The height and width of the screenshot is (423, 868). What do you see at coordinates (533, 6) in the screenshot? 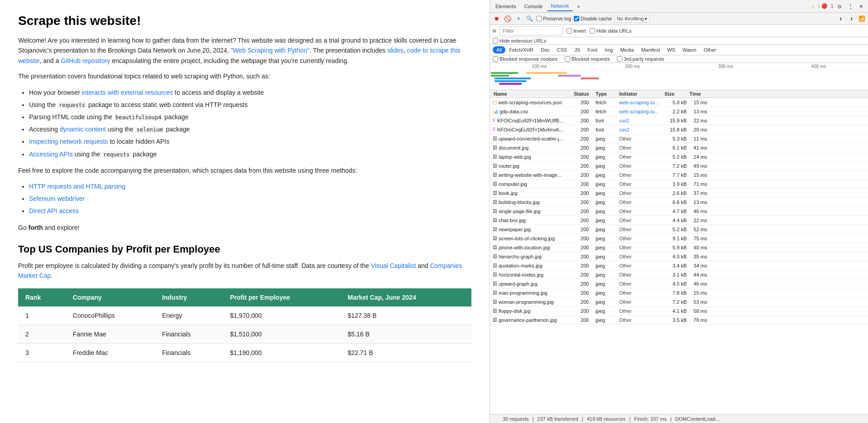
I see `tab-console: Console` at bounding box center [533, 6].